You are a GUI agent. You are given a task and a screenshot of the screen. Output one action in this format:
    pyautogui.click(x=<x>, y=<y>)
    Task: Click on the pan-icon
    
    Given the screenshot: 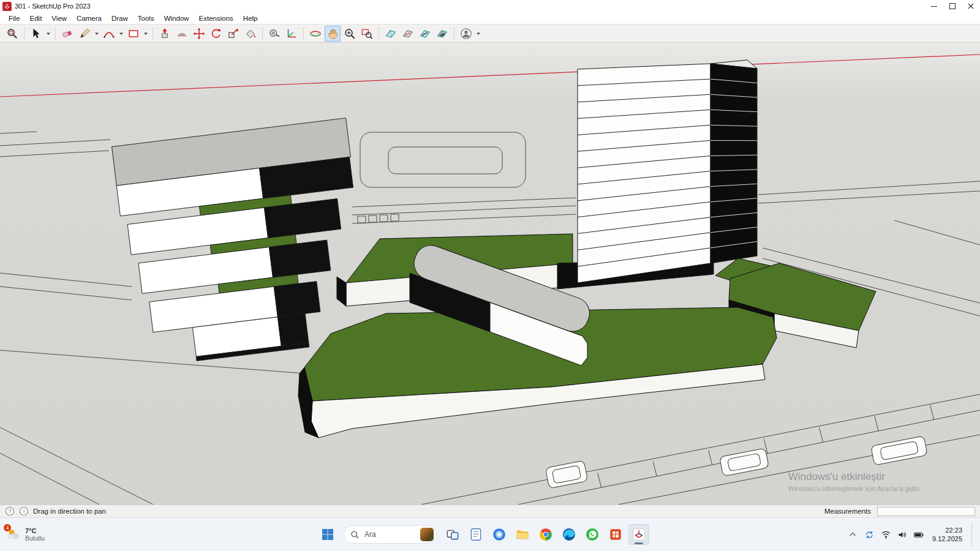 What is the action you would take?
    pyautogui.click(x=333, y=34)
    